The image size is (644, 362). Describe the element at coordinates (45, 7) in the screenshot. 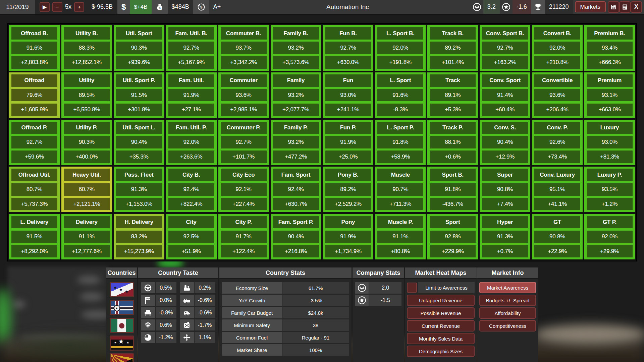

I see `play-button: ▶` at that location.